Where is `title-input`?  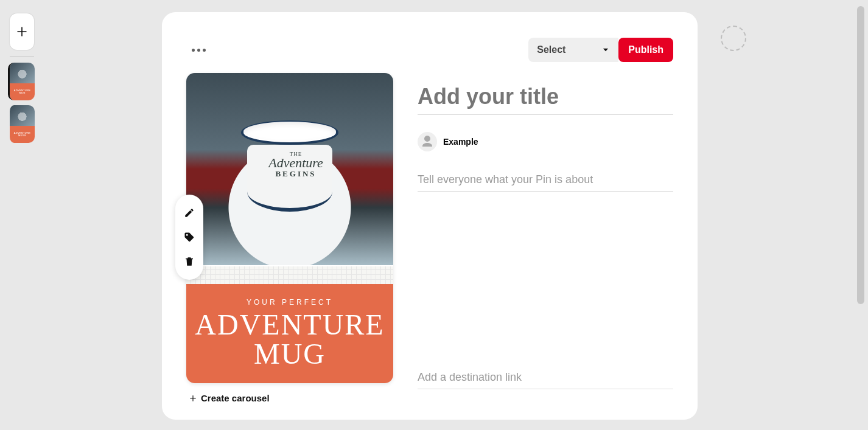
title-input is located at coordinates (545, 97).